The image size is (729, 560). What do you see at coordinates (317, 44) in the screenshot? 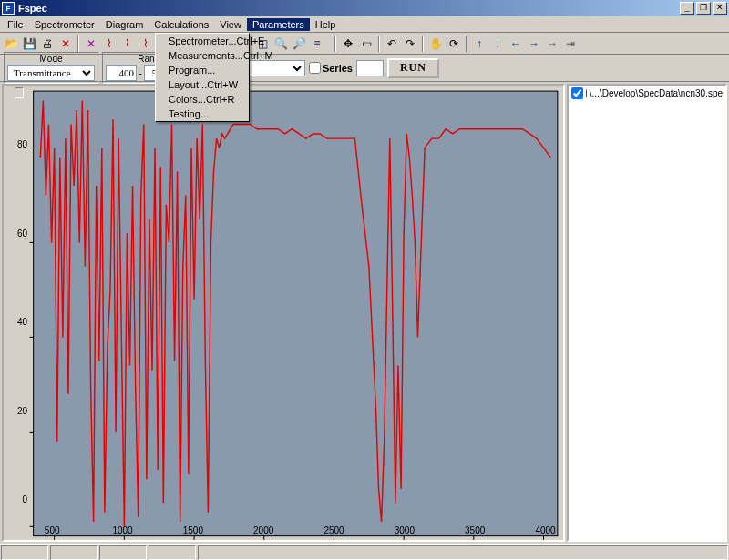
I see `cal-tool-icon: ≡` at bounding box center [317, 44].